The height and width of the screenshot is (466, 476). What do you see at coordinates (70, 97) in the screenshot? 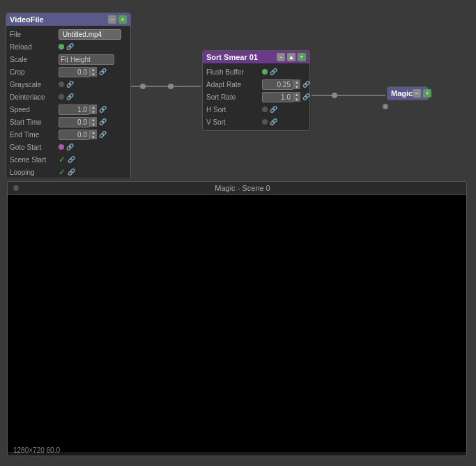
I see `deinterlace-link-icon: 🔗` at bounding box center [70, 97].